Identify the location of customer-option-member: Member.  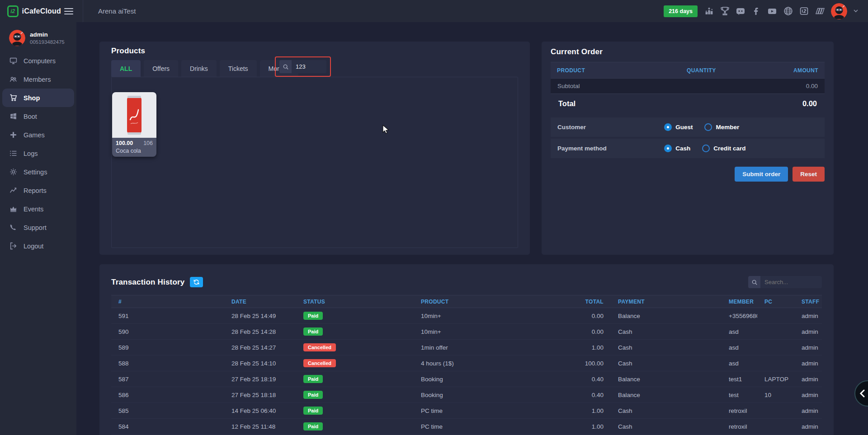
(722, 127).